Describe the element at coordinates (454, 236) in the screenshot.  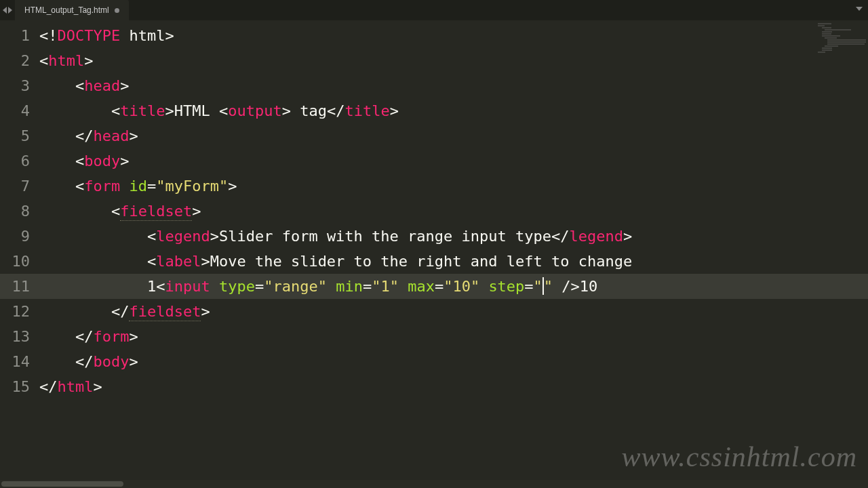
I see `code-line: <legend>Slider form with the range input…` at that location.